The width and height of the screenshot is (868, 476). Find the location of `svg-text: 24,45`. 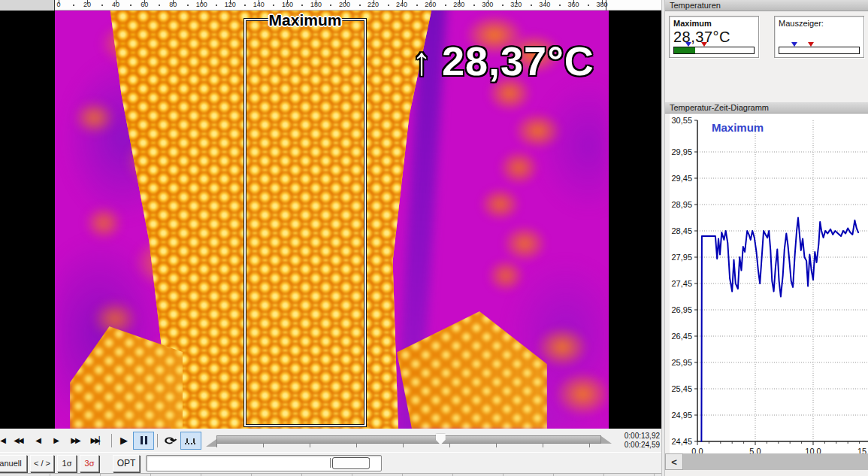

svg-text: 24,45 is located at coordinates (682, 441).